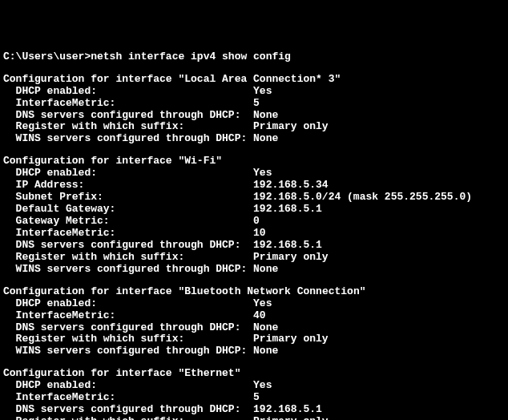  I want to click on config-label: Gateway Metric:, so click(135, 221).